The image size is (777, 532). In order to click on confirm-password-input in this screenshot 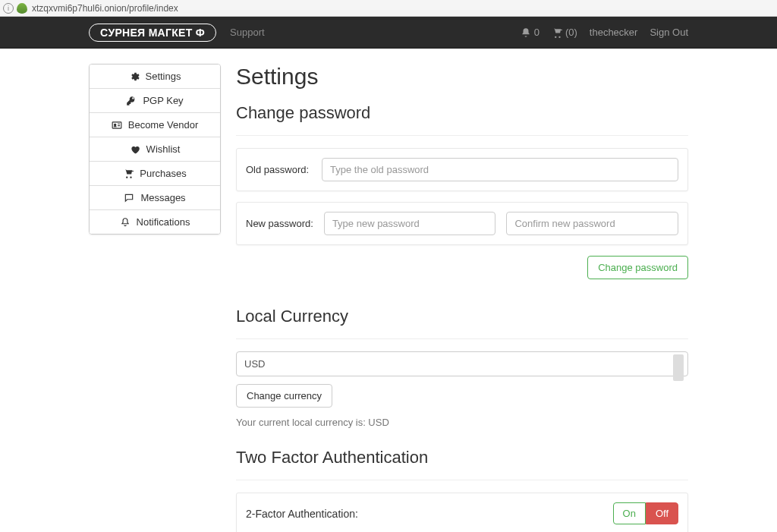, I will do `click(592, 223)`.